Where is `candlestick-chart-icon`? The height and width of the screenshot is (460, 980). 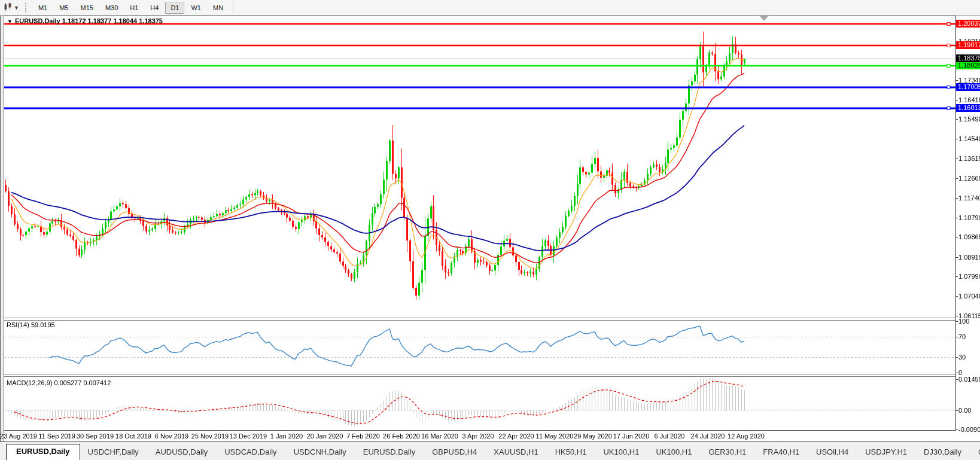 candlestick-chart-icon is located at coordinates (8, 8).